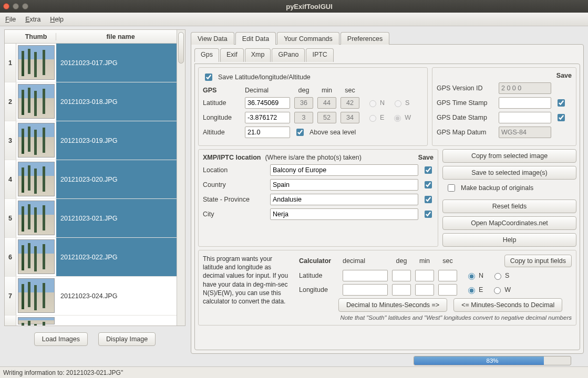 This screenshot has width=588, height=378. What do you see at coordinates (435, 318) in the screenshot?
I see `calc-note: Note that "South" latitudes and "West" l…` at bounding box center [435, 318].